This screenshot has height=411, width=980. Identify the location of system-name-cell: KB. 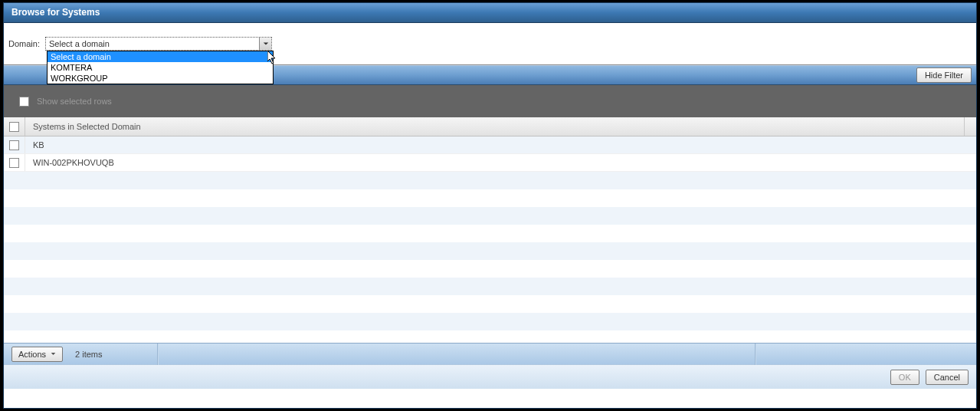
(501, 145).